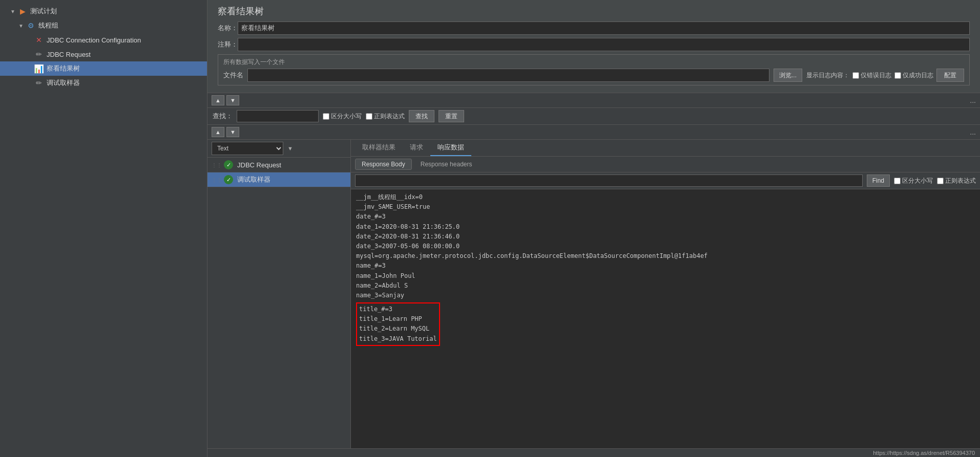 The image size is (980, 457). What do you see at coordinates (665, 148) in the screenshot?
I see `tab-bar: 取样器结果 请求 响应数据` at bounding box center [665, 148].